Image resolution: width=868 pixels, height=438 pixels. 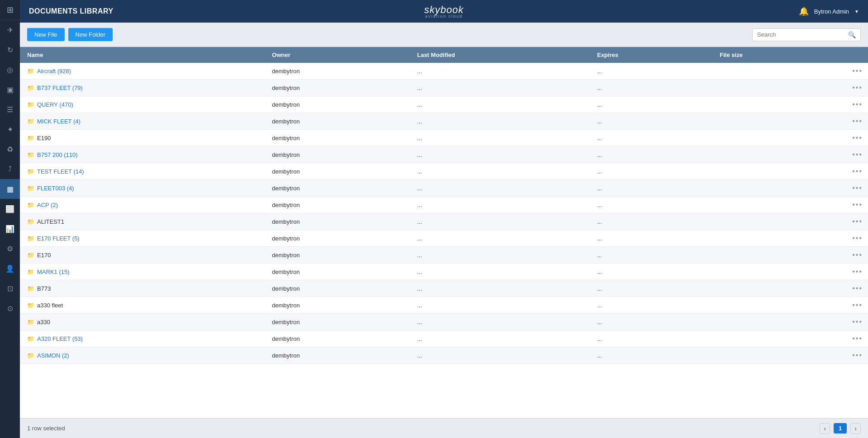 I want to click on box-icon: ⊡, so click(x=10, y=288).